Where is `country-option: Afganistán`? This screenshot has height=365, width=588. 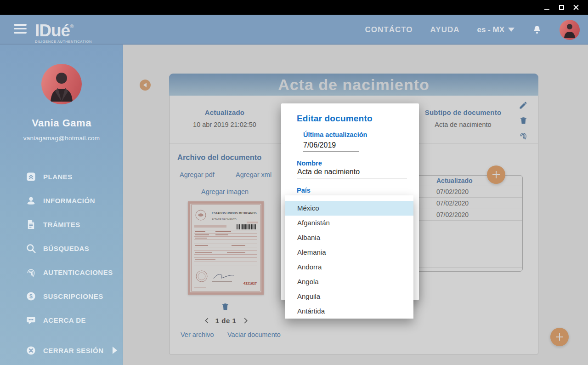
country-option: Afganistán is located at coordinates (349, 223).